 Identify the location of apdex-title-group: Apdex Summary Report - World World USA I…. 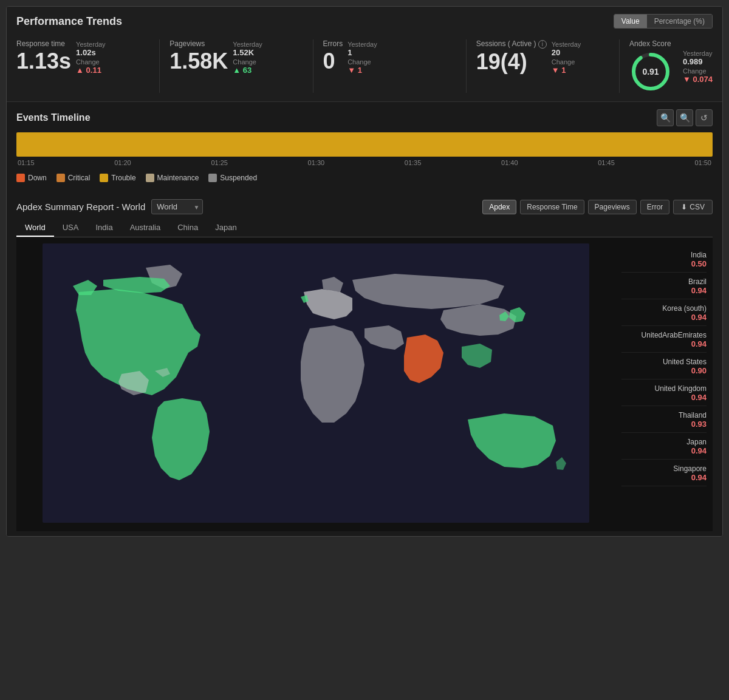
(109, 206).